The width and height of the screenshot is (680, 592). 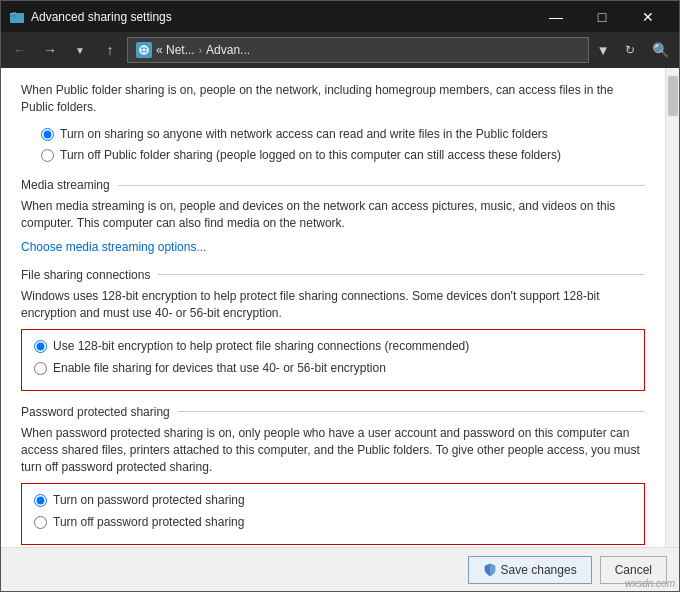 What do you see at coordinates (110, 50) in the screenshot?
I see `up-button: ↑` at bounding box center [110, 50].